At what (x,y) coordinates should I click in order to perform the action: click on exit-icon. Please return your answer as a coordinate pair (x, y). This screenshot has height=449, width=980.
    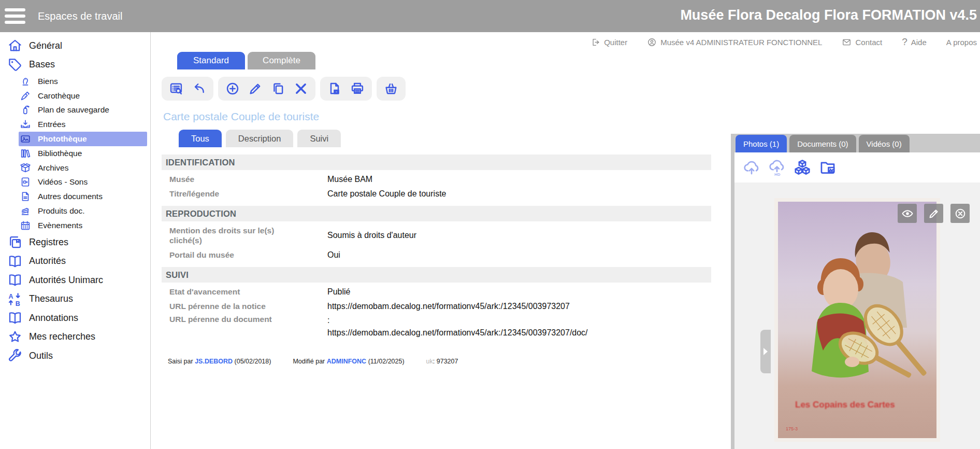
    Looking at the image, I should click on (596, 43).